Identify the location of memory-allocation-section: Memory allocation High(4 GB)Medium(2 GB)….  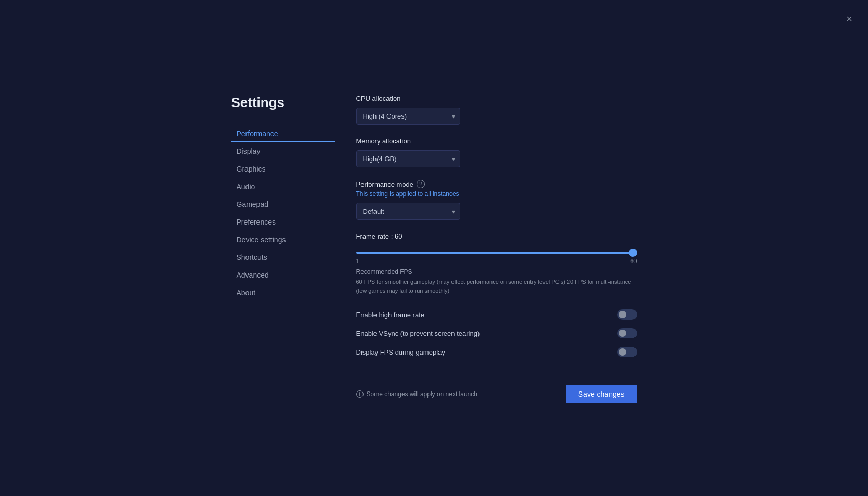
(497, 152).